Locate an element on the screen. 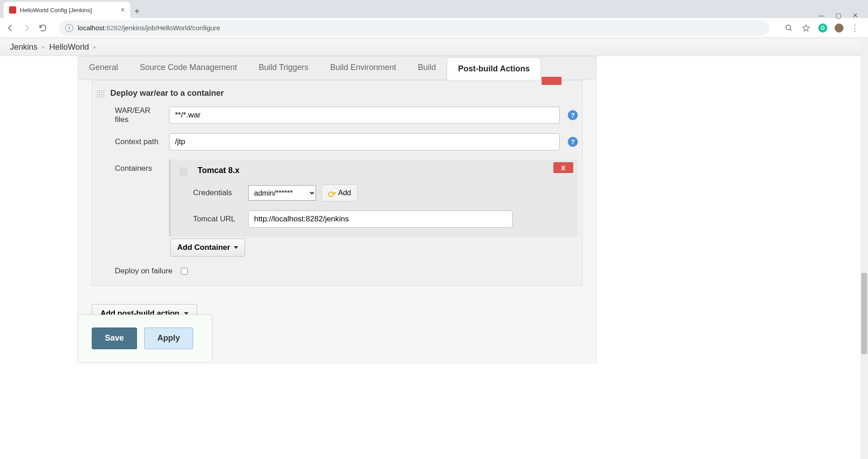 The image size is (868, 459). zoom-icon is located at coordinates (789, 28).